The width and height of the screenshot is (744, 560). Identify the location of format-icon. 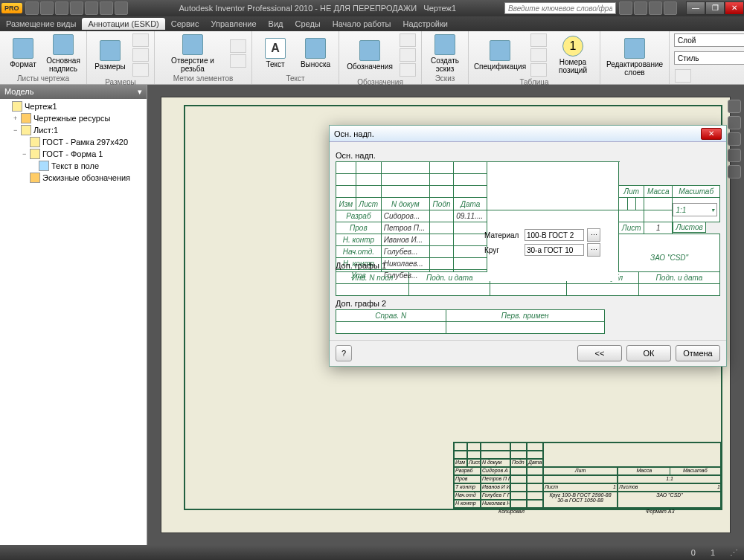
(23, 48).